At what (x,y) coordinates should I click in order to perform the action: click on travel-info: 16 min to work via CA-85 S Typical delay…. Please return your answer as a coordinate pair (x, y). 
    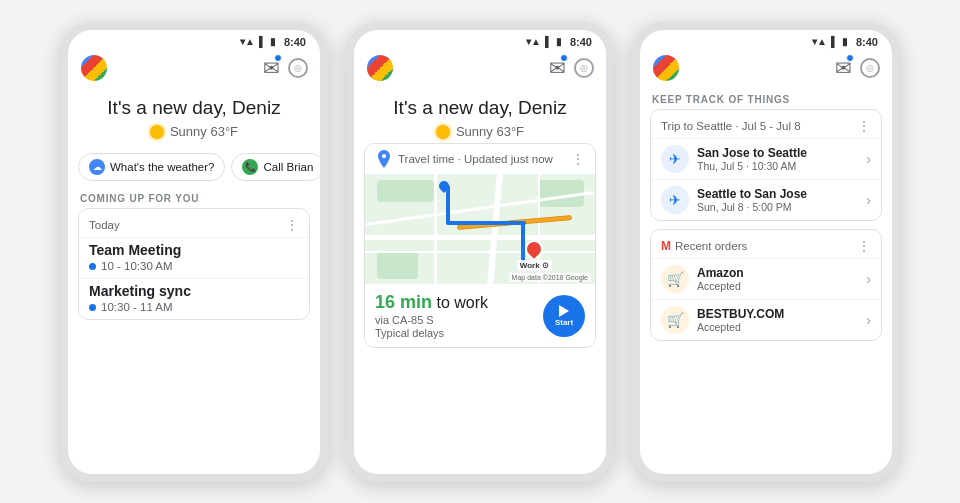
    Looking at the image, I should click on (432, 316).